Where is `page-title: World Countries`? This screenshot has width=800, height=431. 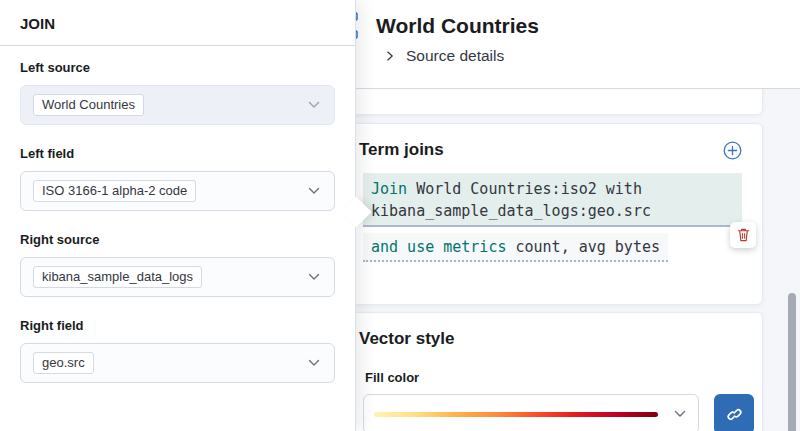
page-title: World Countries is located at coordinates (458, 26).